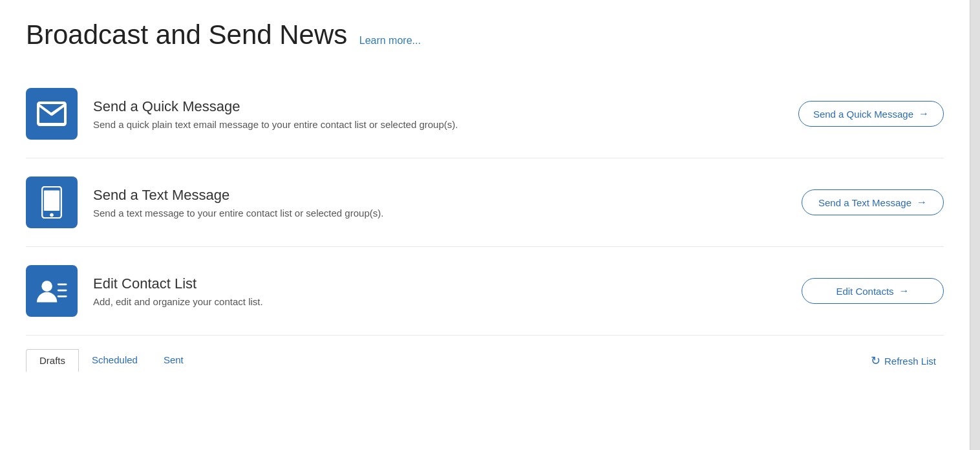 This screenshot has width=980, height=450. I want to click on text-message-arrow: →, so click(922, 202).